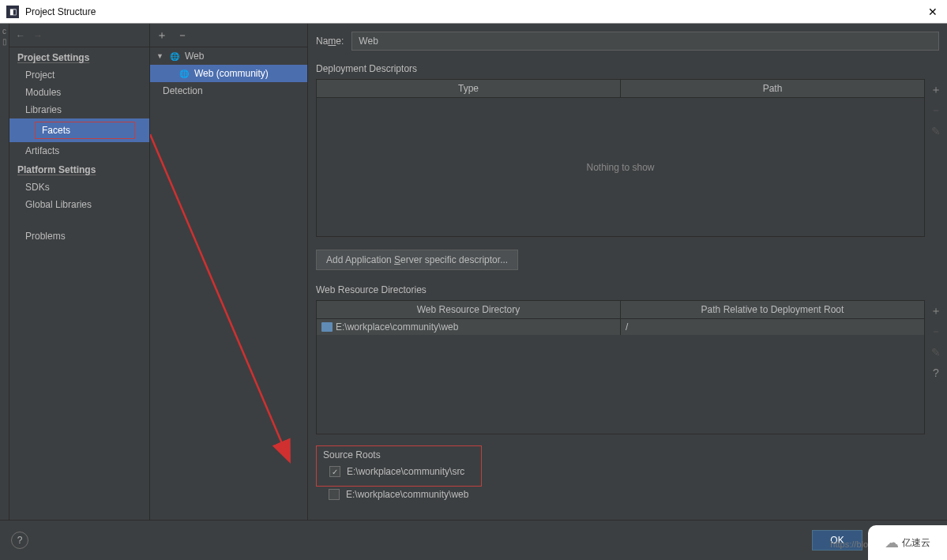 This screenshot has width=947, height=560. What do you see at coordinates (936, 367) in the screenshot?
I see `webres-side-buttons: ＋ － ✎ ?` at bounding box center [936, 367].